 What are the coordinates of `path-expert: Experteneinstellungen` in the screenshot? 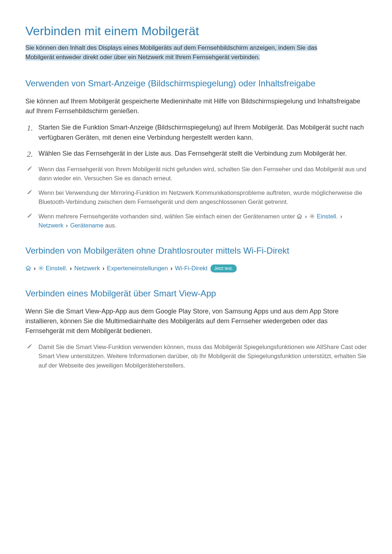 It's located at (138, 268).